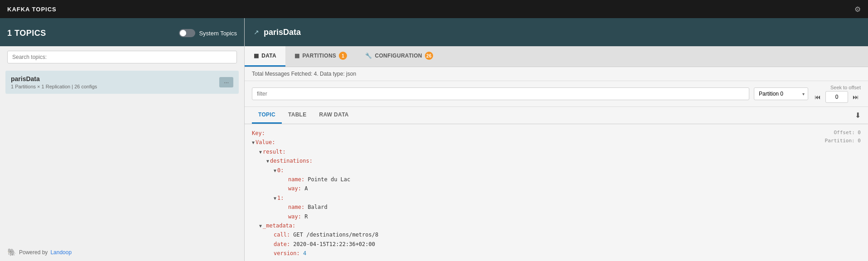 This screenshot has width=868, height=261. I want to click on json-item1-line: ▼ 1:, so click(556, 198).